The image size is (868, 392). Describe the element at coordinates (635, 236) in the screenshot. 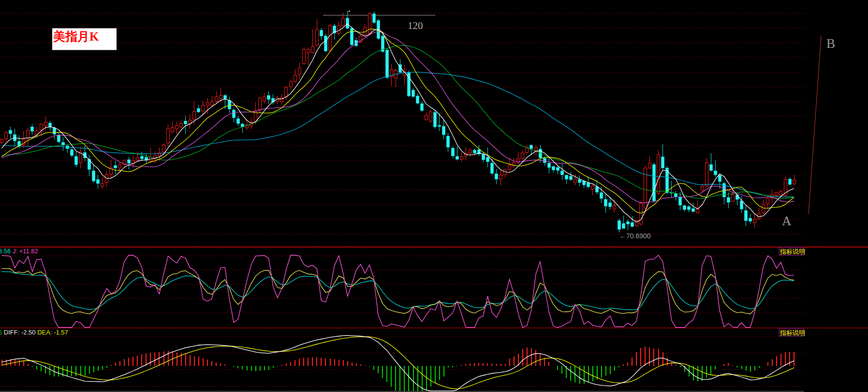

I see `svg-text: ←70.6900` at that location.